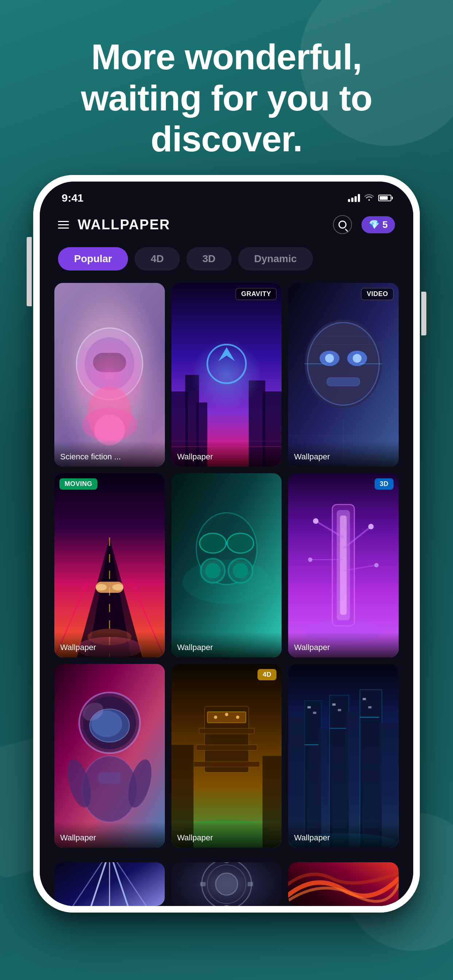  I want to click on gems-count: 5, so click(385, 225).